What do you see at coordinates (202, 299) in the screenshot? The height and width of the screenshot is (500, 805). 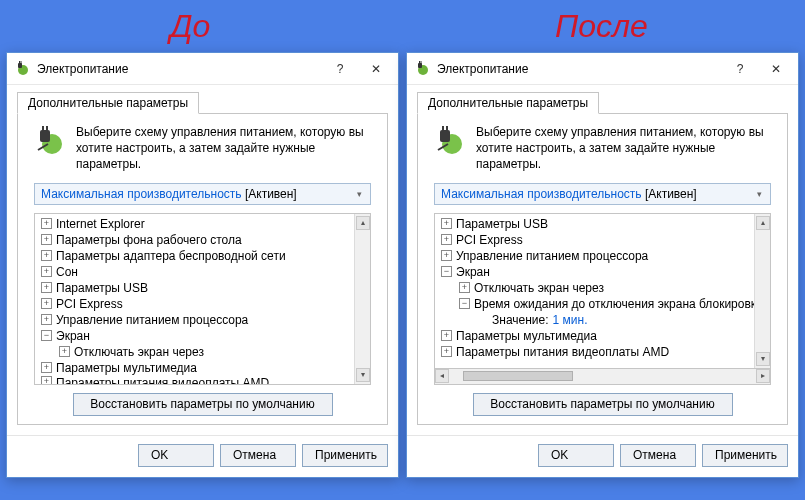 I see `settings-tree: +Internet Explorer+Параметры фона рабоче…` at bounding box center [202, 299].